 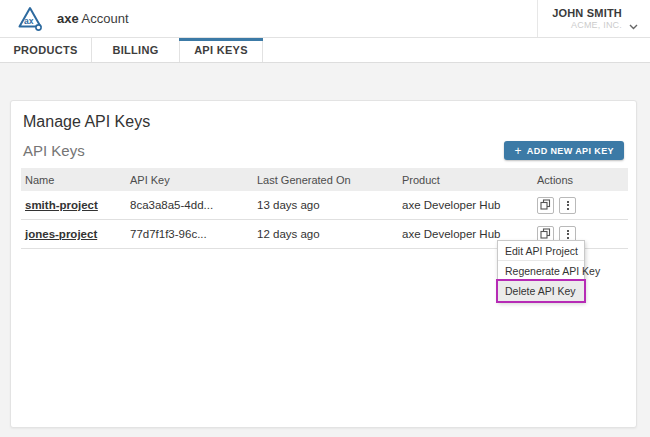 What do you see at coordinates (587, 18) in the screenshot?
I see `user-texts: JOHN SMITH ACME, INC.` at bounding box center [587, 18].